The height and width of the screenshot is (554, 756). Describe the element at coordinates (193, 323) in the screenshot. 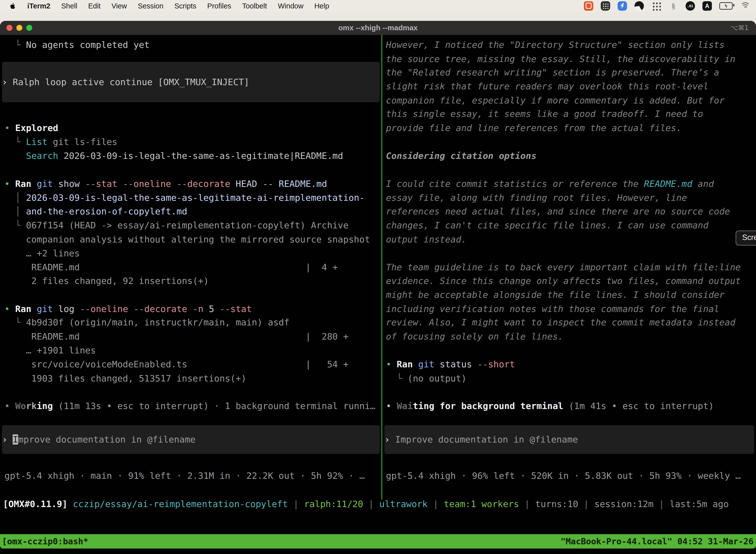

I see `terminal-line: └ 4b9d30f (origin/main, instructkr/main,…` at that location.